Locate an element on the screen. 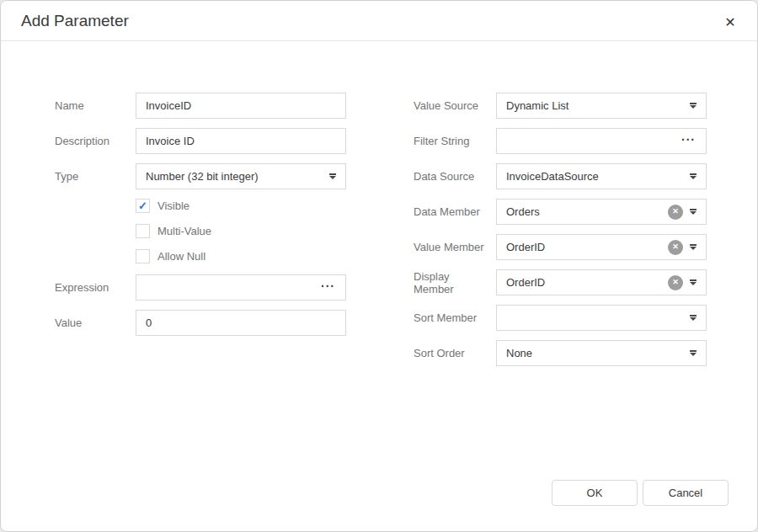 The image size is (758, 532). data-member-row: Data Member Orders ✕ is located at coordinates (560, 212).